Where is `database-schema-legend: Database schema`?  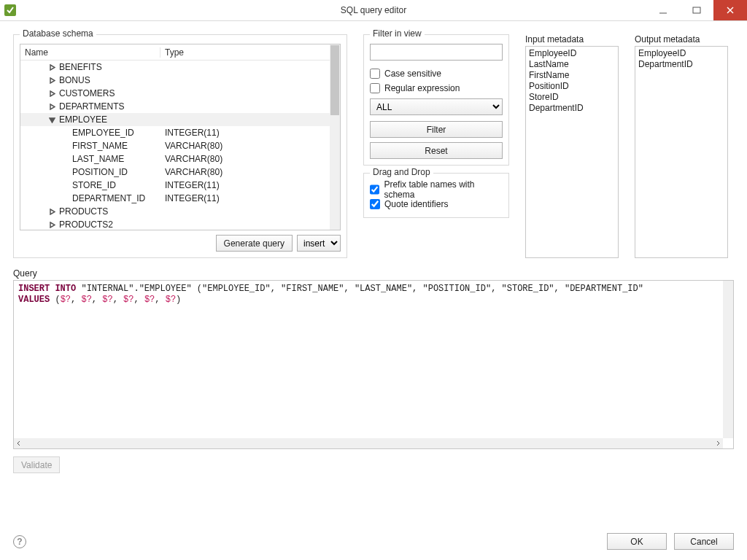 database-schema-legend: Database schema is located at coordinates (58, 34).